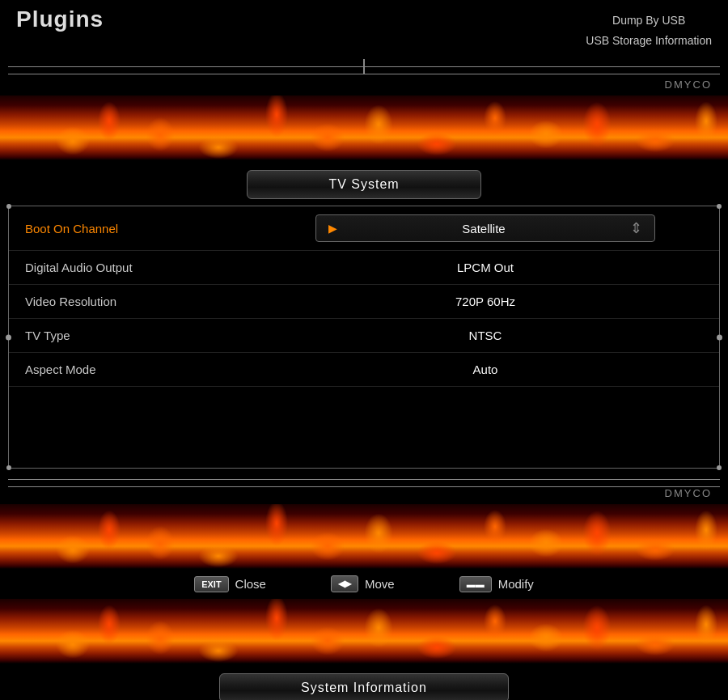 The width and height of the screenshot is (728, 700). What do you see at coordinates (364, 584) in the screenshot?
I see `controls-bar: EXIT Close ◀▶ Move ▬▬ Modify` at bounding box center [364, 584].